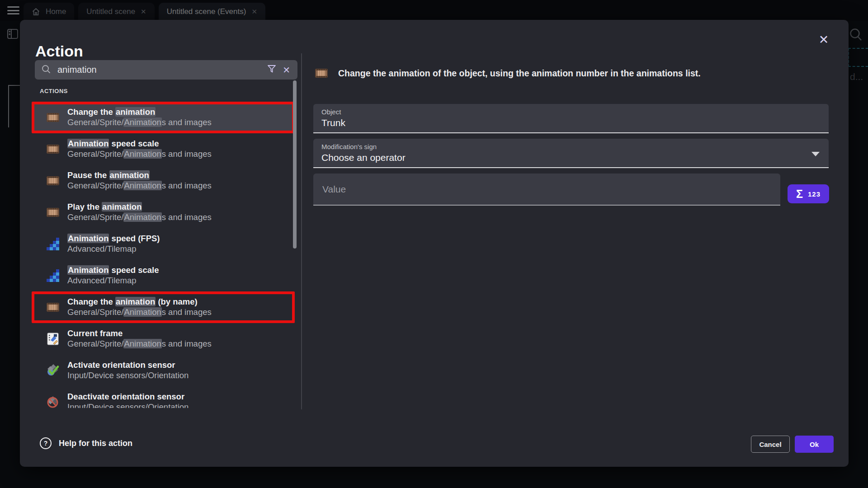 The image size is (868, 488). Describe the element at coordinates (547, 190) in the screenshot. I see `value-field` at that location.